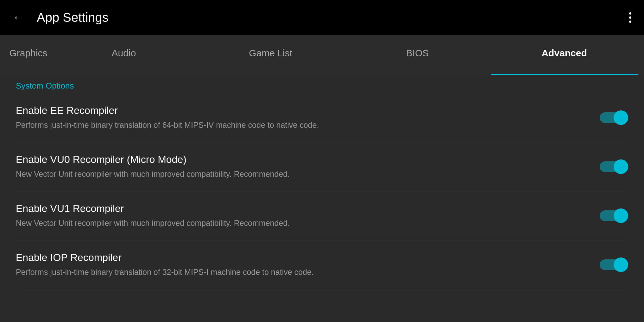  I want to click on toggle-vu0-recompiler, so click(614, 167).